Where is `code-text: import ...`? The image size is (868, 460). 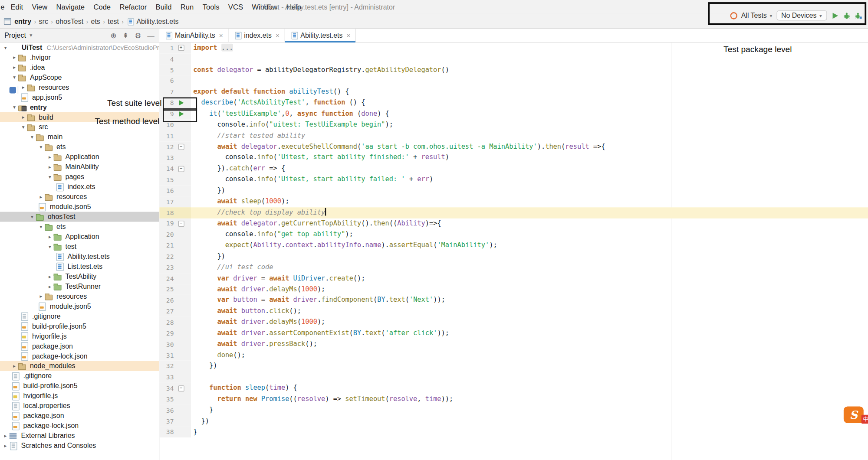
code-text: import ... is located at coordinates (212, 48).